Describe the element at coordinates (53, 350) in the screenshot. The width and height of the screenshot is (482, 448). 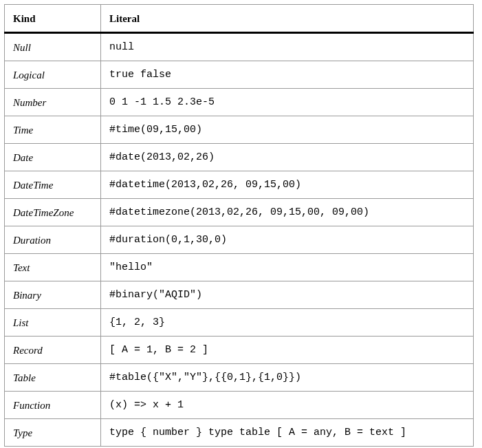
I see `cell-kind: Record` at that location.